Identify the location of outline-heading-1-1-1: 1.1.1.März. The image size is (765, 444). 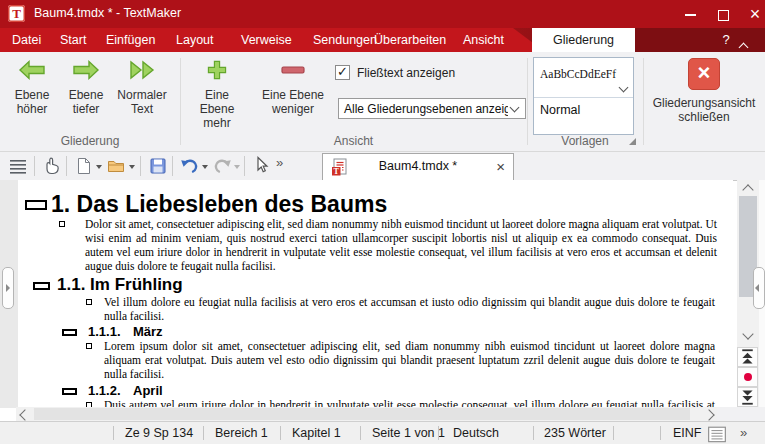
(376, 332).